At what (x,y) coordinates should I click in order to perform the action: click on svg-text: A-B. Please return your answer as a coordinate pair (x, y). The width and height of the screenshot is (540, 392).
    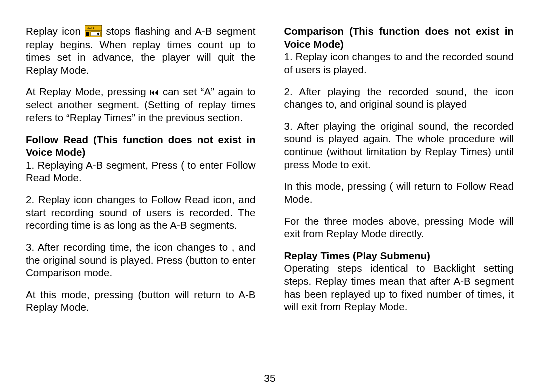
    Looking at the image, I should click on (91, 28).